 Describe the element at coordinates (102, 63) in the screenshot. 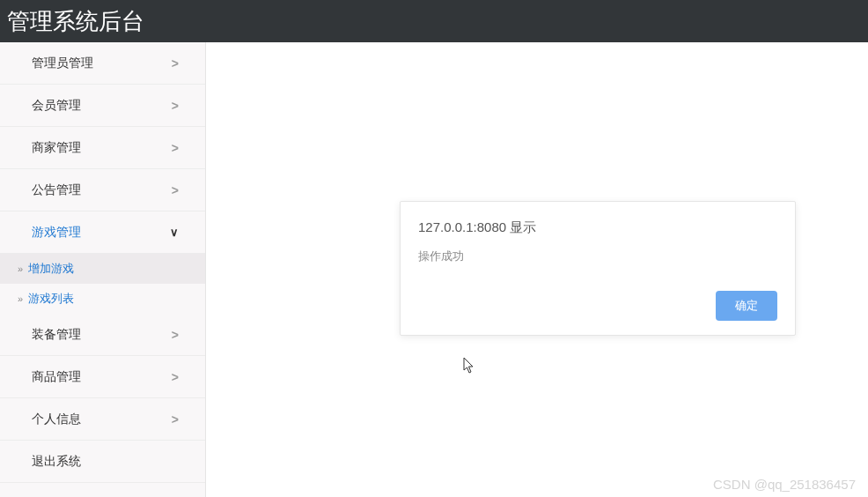

I see `sidebar-item-admin-mgmt: 管理员管理 >` at that location.